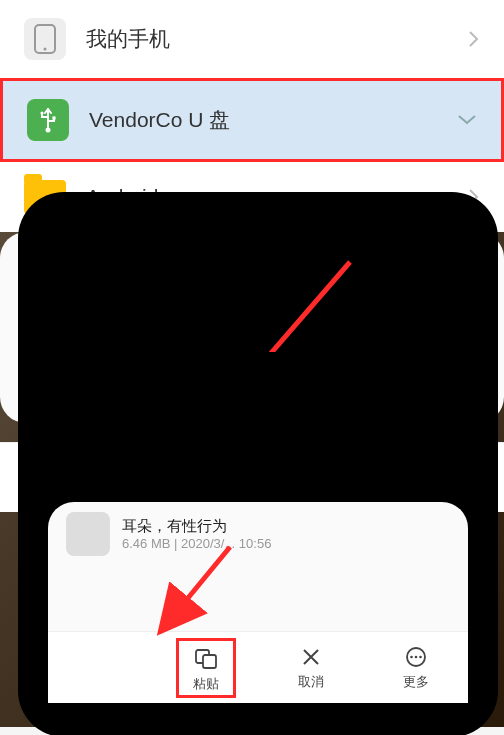 This screenshot has height=735, width=504. I want to click on file-thumbnail, so click(88, 534).